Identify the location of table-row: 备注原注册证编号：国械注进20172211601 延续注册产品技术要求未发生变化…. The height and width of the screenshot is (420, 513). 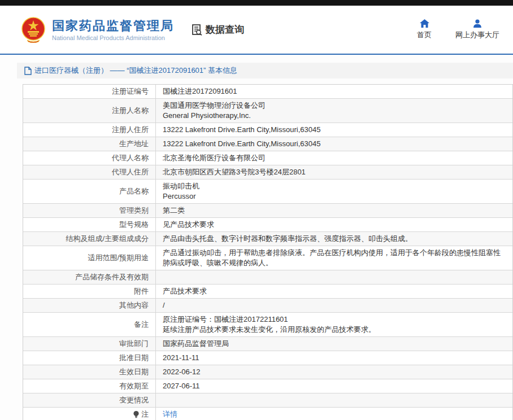
(268, 325).